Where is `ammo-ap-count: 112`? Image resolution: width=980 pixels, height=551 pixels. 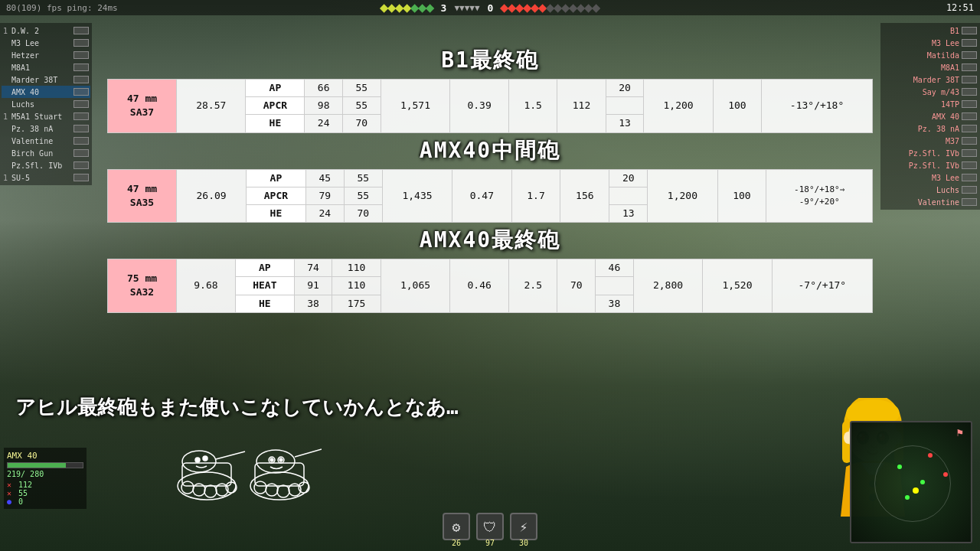 ammo-ap-count: 112 is located at coordinates (25, 485).